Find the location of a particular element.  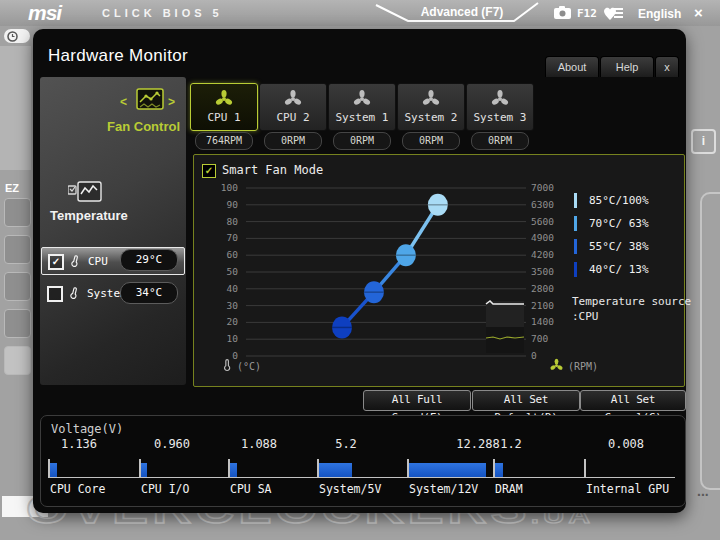

close-app-icon: × is located at coordinates (698, 12).